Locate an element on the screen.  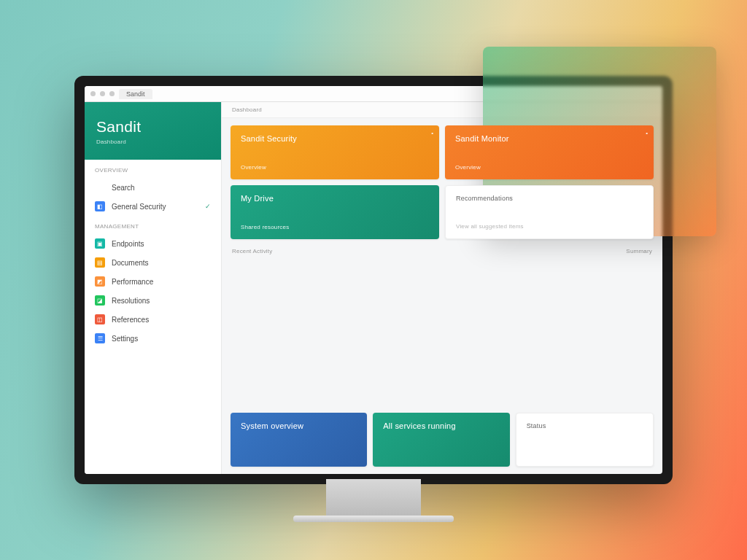
general-security-icon: ◧ is located at coordinates (100, 206).